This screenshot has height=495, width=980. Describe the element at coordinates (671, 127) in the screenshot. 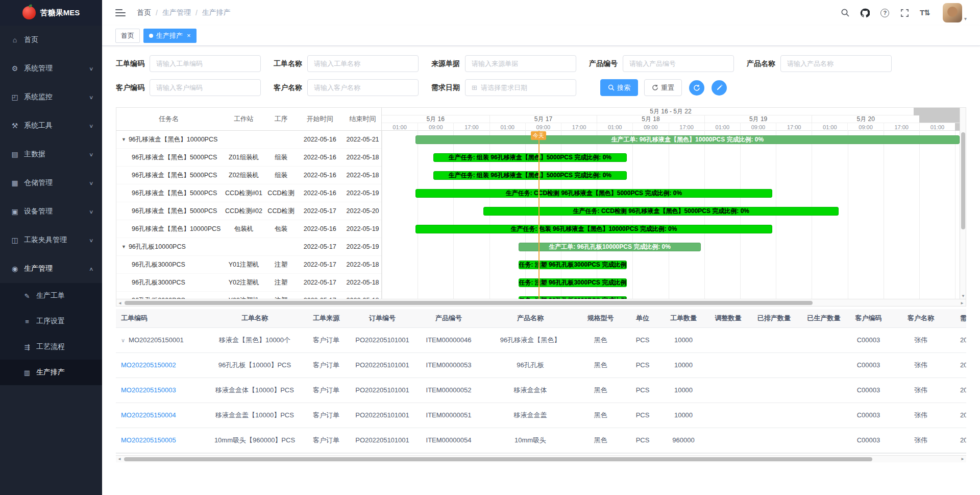

I see `timeline-hours-row: 01:0009:0017:0001:0009:0017:0001:0009:00…` at that location.